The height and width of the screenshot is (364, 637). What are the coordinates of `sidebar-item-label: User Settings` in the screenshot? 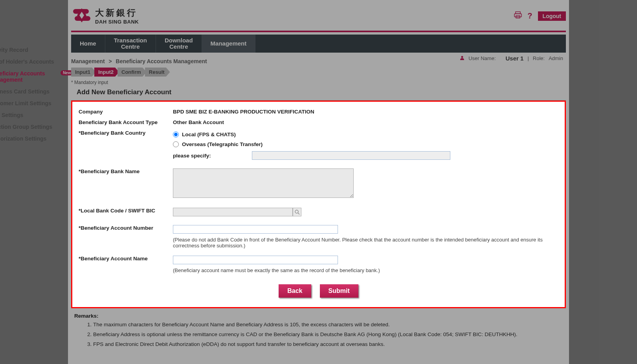 It's located at (12, 115).